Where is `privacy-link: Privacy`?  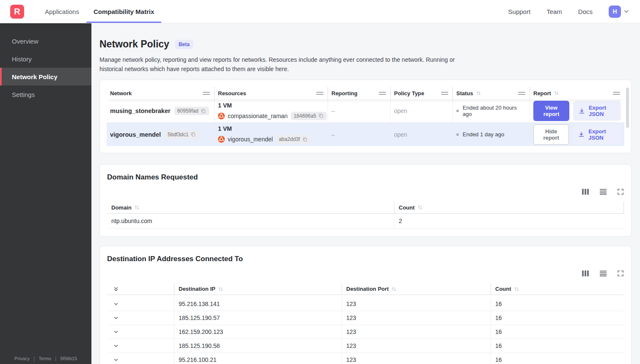 privacy-link: Privacy is located at coordinates (22, 358).